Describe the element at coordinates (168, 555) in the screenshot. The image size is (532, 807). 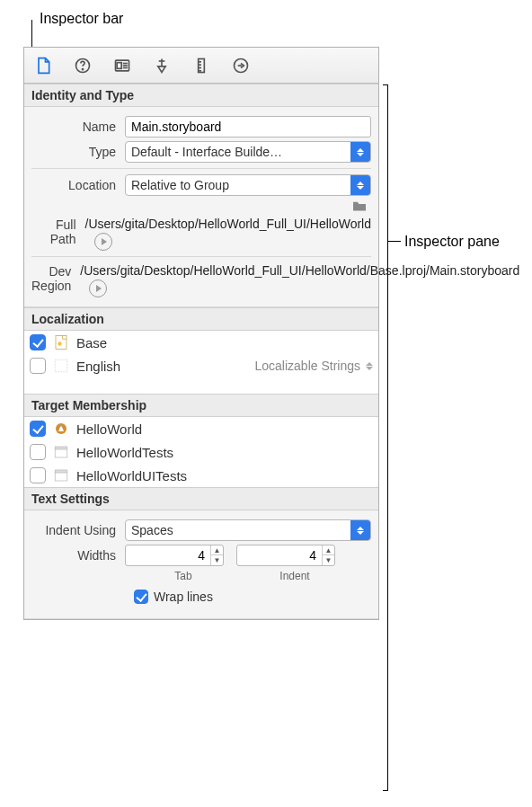
I see `tab-width-input` at that location.